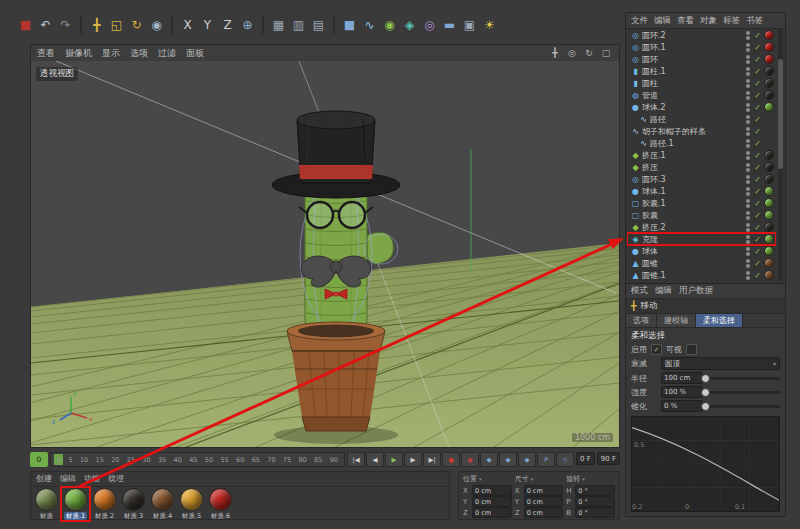 Image resolution: width=800 pixels, height=529 pixels. I want to click on viewport-menu-item: 查看, so click(46, 54).